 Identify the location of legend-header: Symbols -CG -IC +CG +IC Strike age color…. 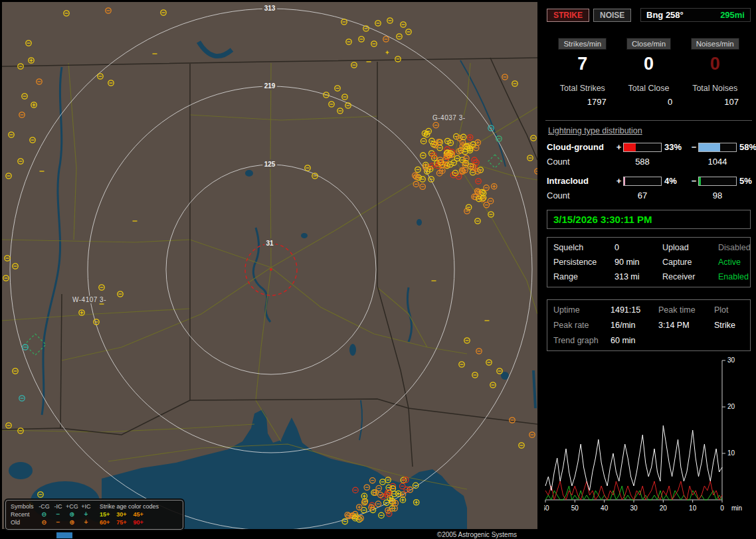
(94, 506).